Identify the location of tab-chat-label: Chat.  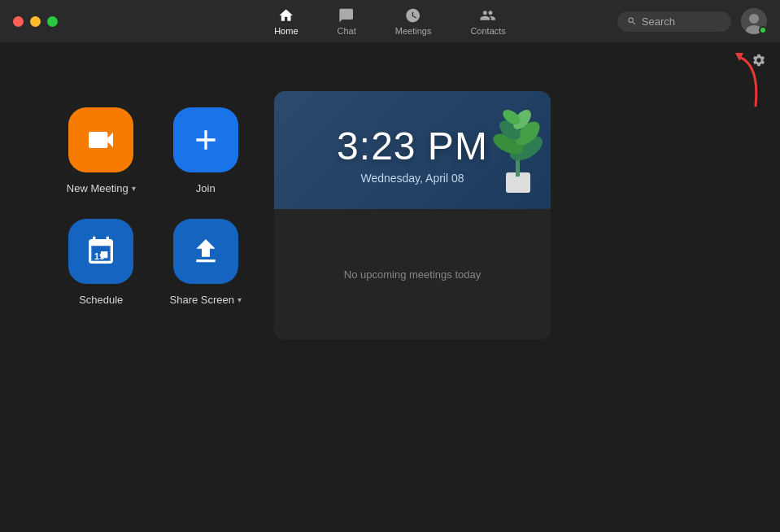
(346, 31).